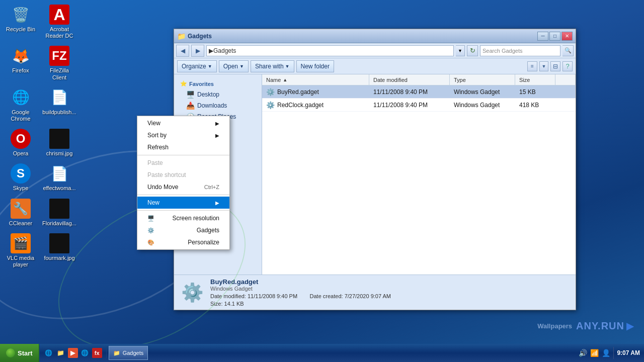 This screenshot has width=644, height=362. I want to click on ctx-sort-by-arrow: ▶, so click(217, 136).